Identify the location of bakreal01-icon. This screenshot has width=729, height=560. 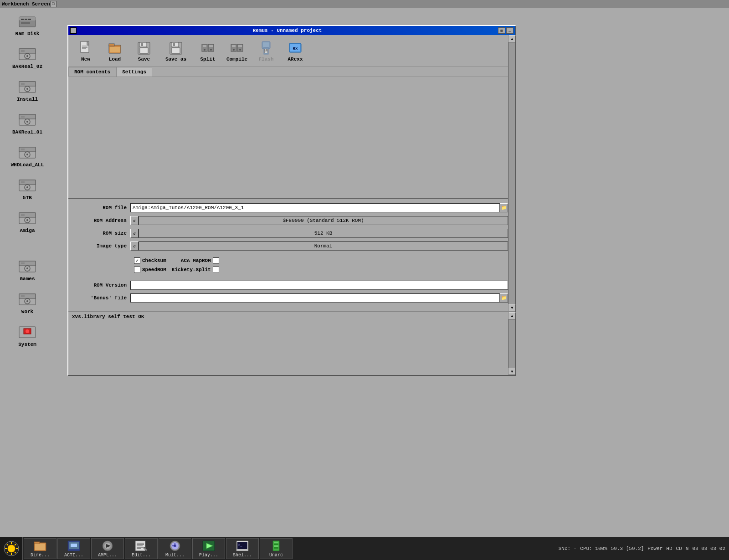
(27, 120).